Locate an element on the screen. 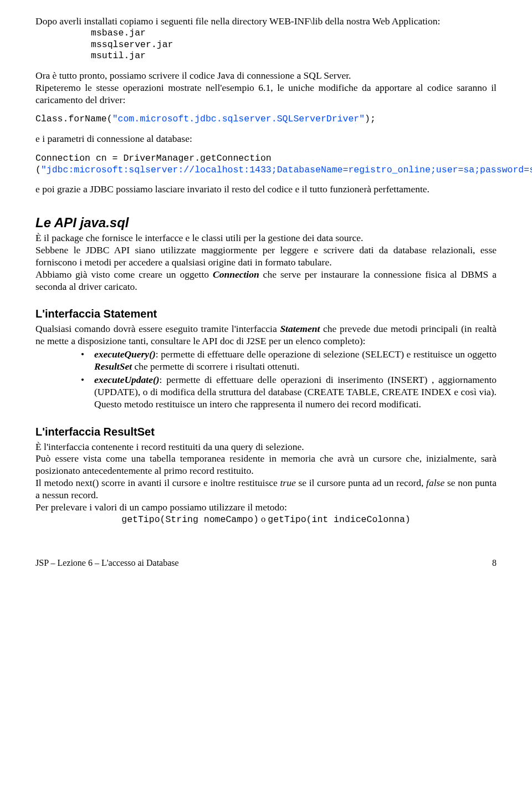 The width and height of the screenshot is (532, 803). code-fragment: ); is located at coordinates (370, 119).